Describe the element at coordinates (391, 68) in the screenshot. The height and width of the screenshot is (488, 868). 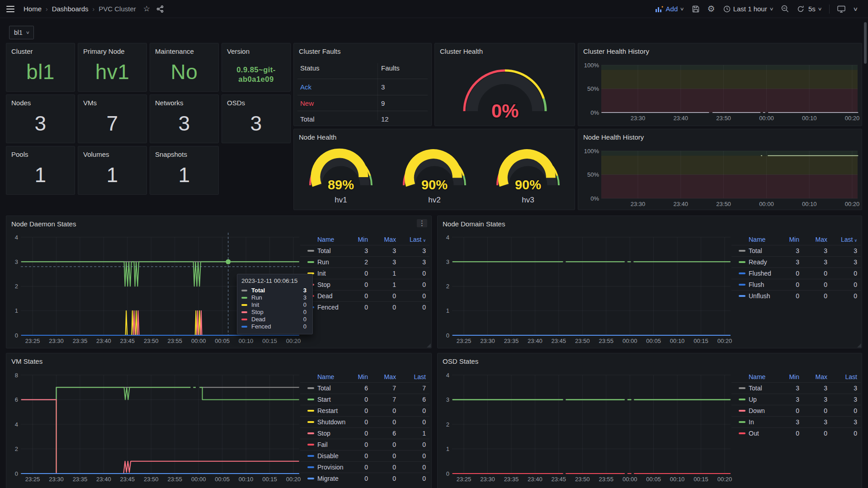
I see `faults-col-faults: Faults` at that location.